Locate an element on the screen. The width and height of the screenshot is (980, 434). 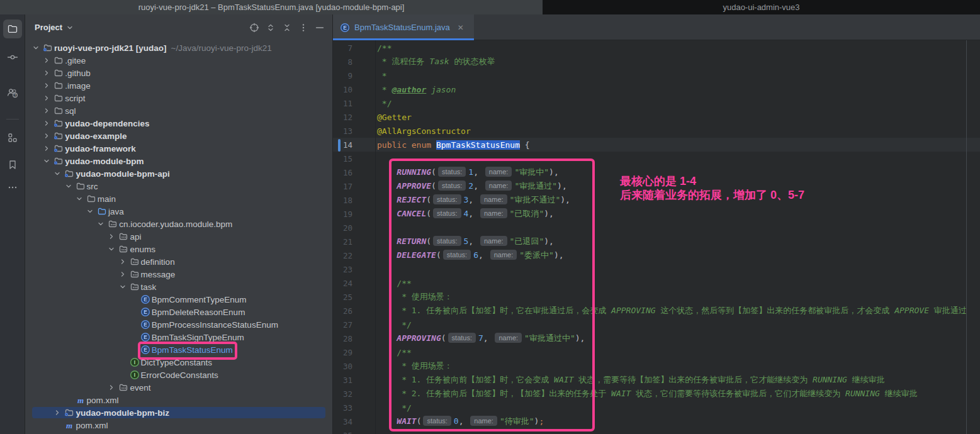
tree-item-sql: sql is located at coordinates (179, 111).